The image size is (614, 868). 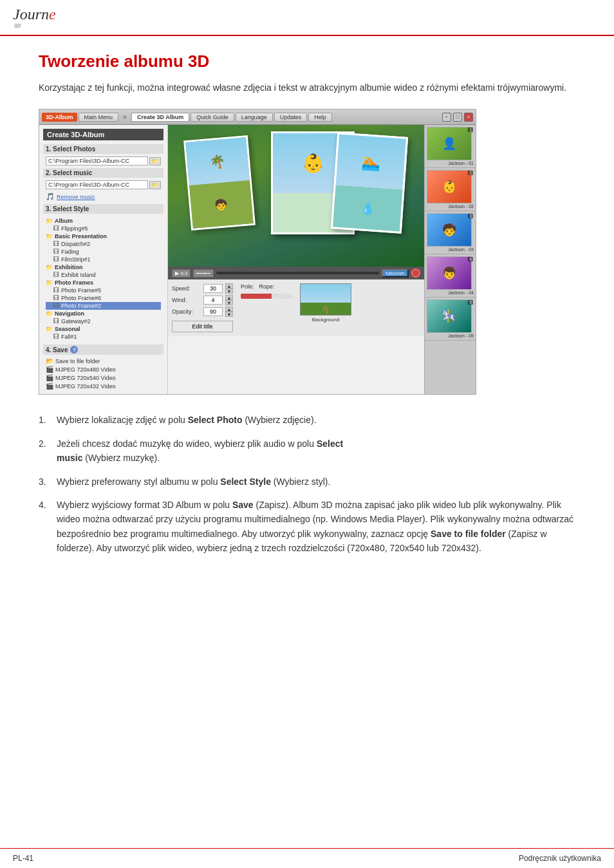 What do you see at coordinates (213, 300) in the screenshot?
I see `wind-input` at bounding box center [213, 300].